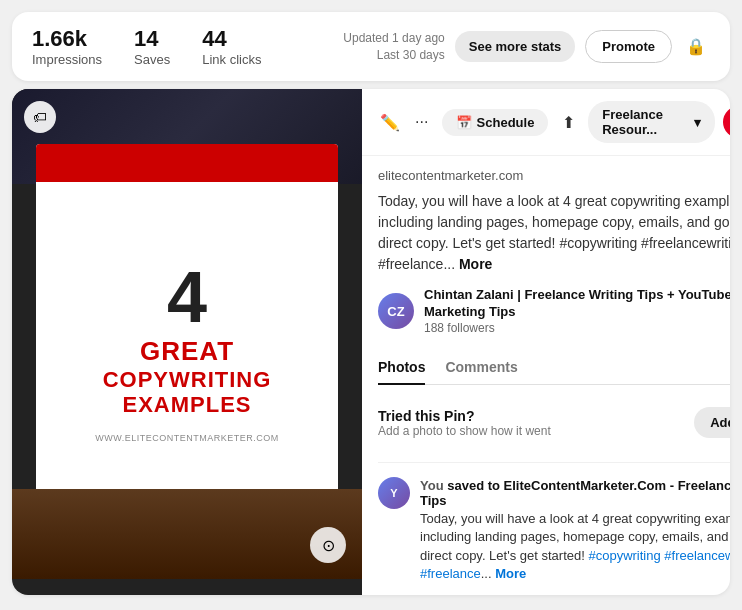  What do you see at coordinates (394, 493) in the screenshot?
I see `comment-avatar-initial: Y` at bounding box center [394, 493].